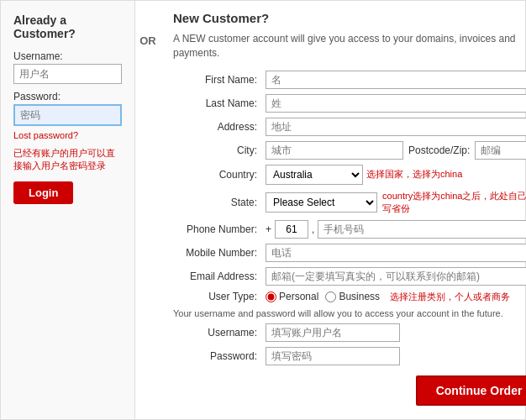  What do you see at coordinates (219, 276) in the screenshot?
I see `email-label: Email Address:` at bounding box center [219, 276].